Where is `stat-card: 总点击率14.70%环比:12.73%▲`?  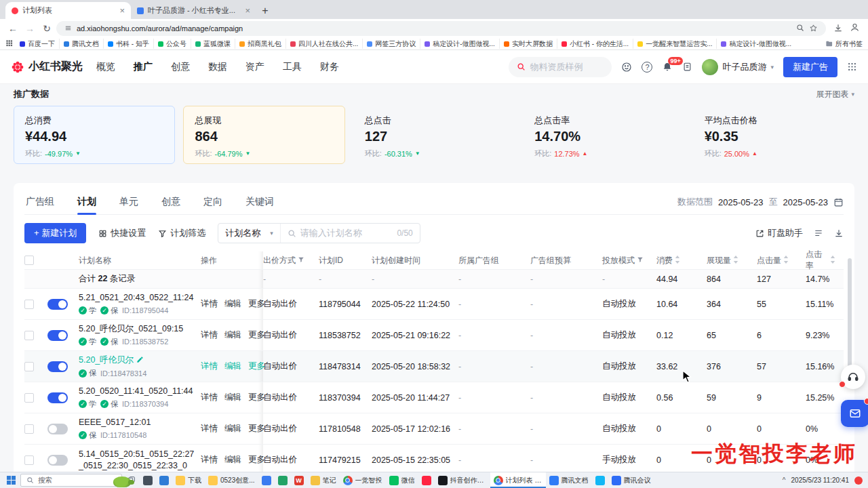
stat-card: 总点击率14.70%环比:12.73%▲ is located at coordinates (604, 135).